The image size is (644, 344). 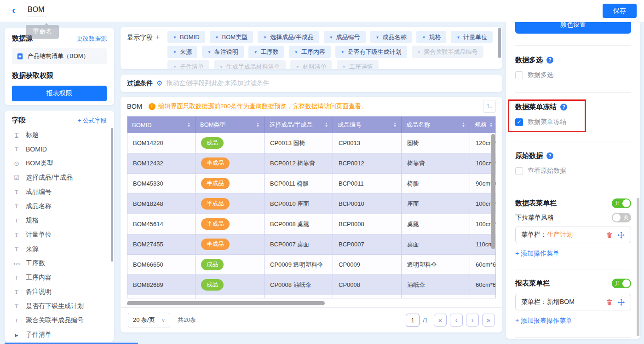 What do you see at coordinates (436, 125) in the screenshot?
I see `column-header: 成品名称 ▲▼` at bounding box center [436, 125].